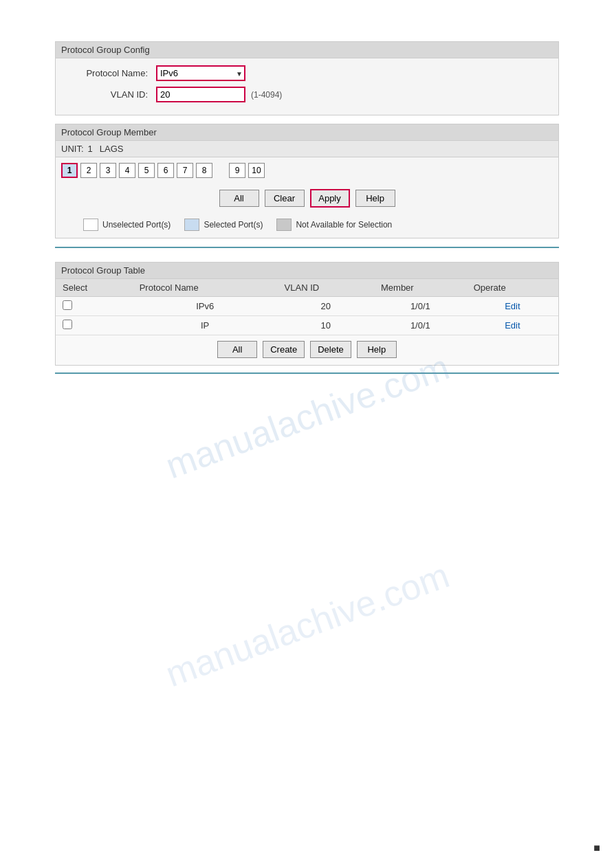 The image size is (614, 868). I want to click on table-header-row: Select Protocol Name VLAN ID Member Oper…, so click(307, 288).